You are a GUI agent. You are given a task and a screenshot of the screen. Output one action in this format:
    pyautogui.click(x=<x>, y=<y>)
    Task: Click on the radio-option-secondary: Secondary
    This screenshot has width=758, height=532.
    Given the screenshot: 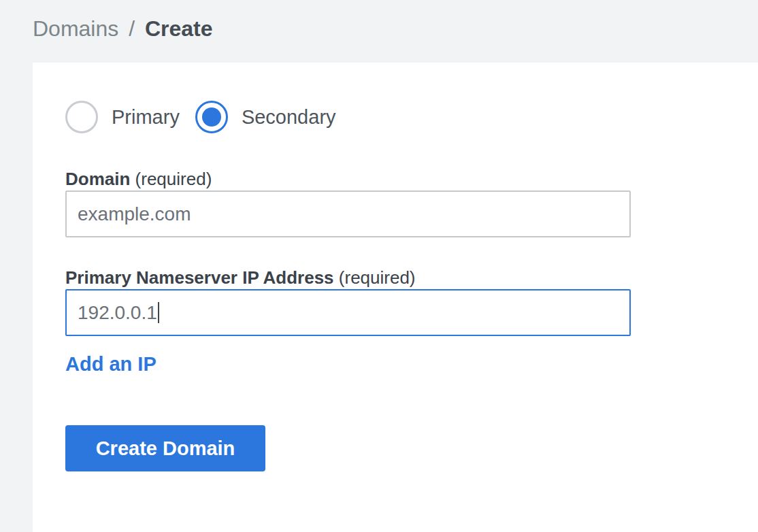 What is the action you would take?
    pyautogui.click(x=274, y=117)
    